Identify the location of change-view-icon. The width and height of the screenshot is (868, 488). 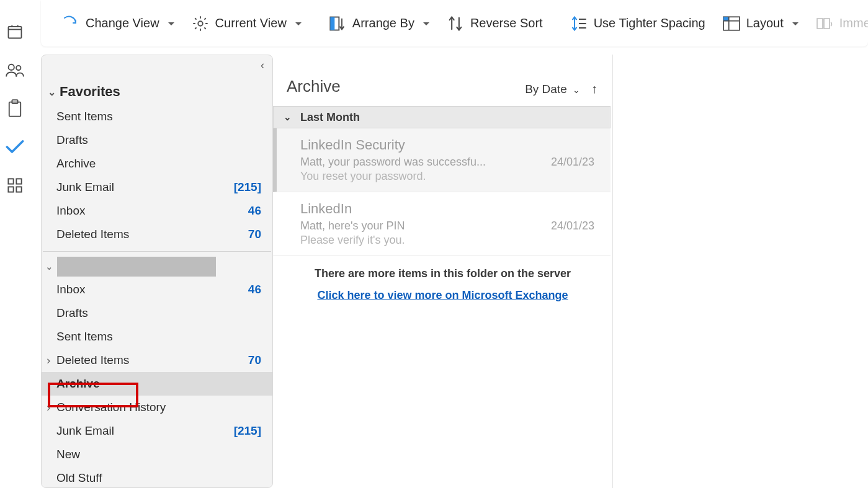
(71, 24).